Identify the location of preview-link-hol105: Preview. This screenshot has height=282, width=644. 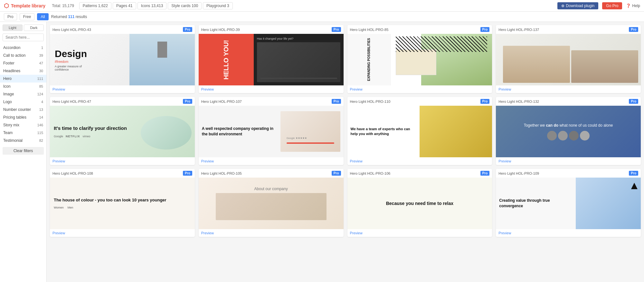
(271, 233).